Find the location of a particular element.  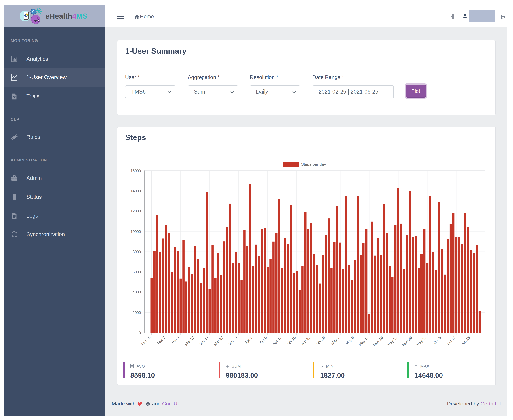

svg-text: May 16 is located at coordinates (378, 341).